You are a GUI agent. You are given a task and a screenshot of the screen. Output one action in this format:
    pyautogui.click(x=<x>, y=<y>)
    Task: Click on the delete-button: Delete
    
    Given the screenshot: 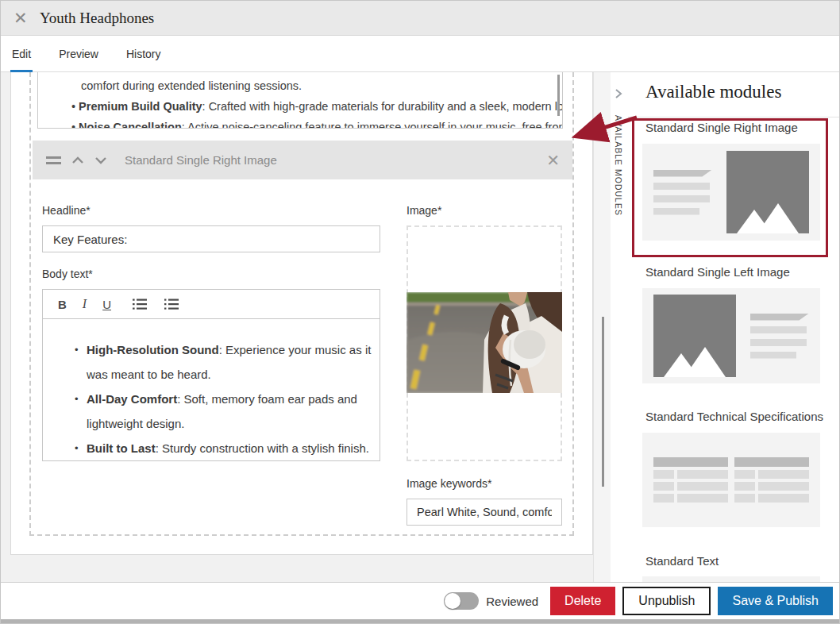 What is the action you would take?
    pyautogui.click(x=583, y=601)
    